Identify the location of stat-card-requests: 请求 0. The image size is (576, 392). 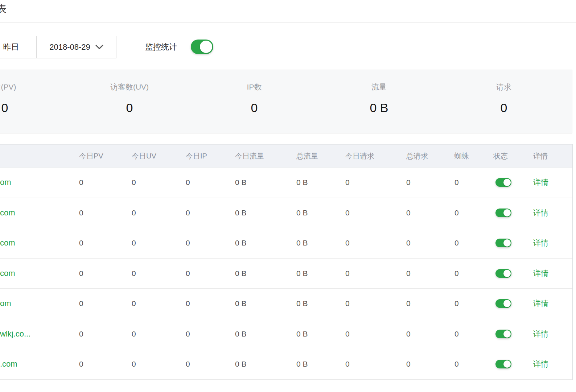
(504, 102).